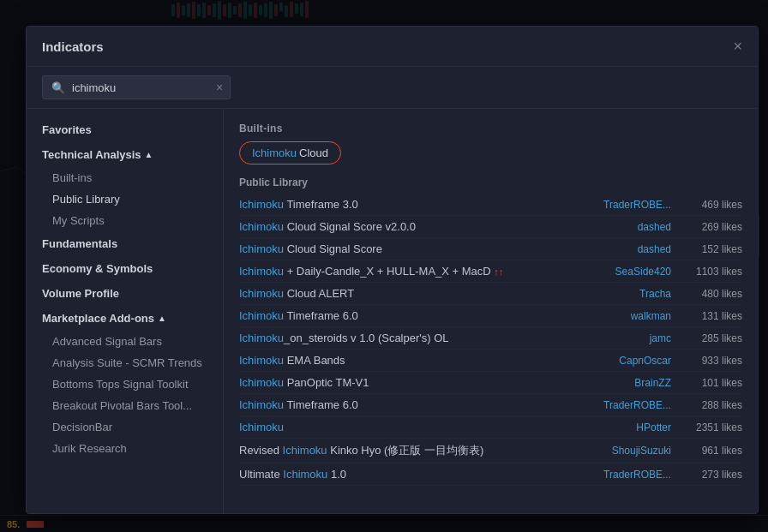 This screenshot has width=768, height=532. What do you see at coordinates (141, 87) in the screenshot?
I see `search-input` at bounding box center [141, 87].